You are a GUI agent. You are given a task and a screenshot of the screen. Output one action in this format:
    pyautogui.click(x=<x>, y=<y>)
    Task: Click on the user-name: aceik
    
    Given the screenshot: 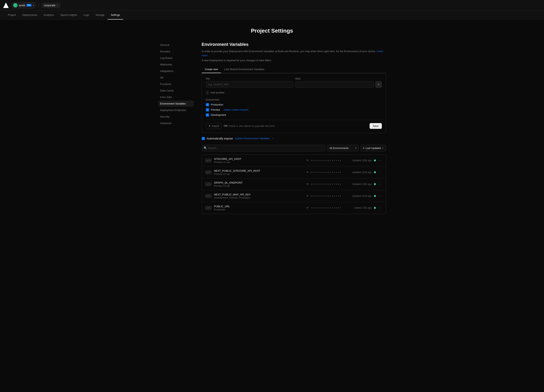 What is the action you would take?
    pyautogui.click(x=22, y=5)
    